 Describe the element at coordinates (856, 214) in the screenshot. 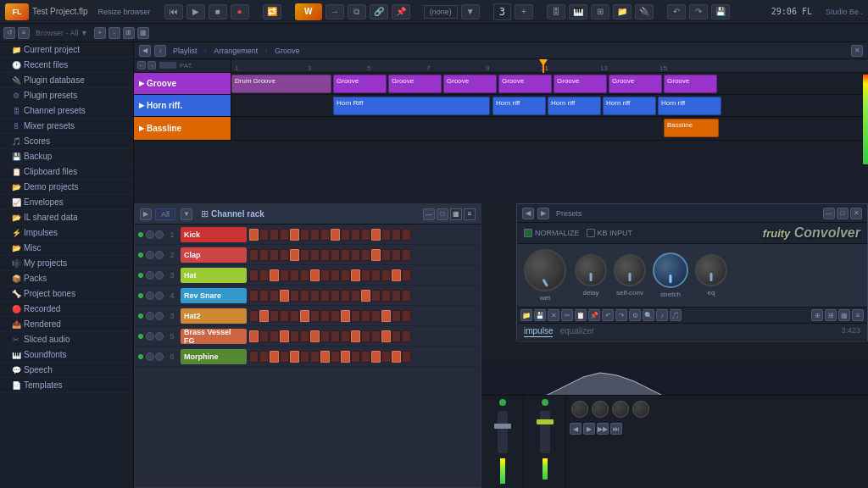

I see `conv-close: ✕` at that location.